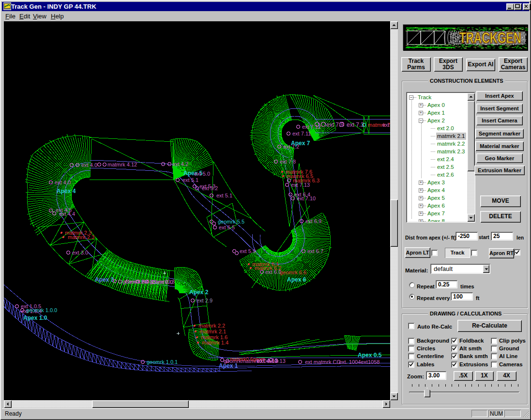  What do you see at coordinates (162, 362) in the screenshot?
I see `svg-text: geomrk 1.0.1` at bounding box center [162, 362].